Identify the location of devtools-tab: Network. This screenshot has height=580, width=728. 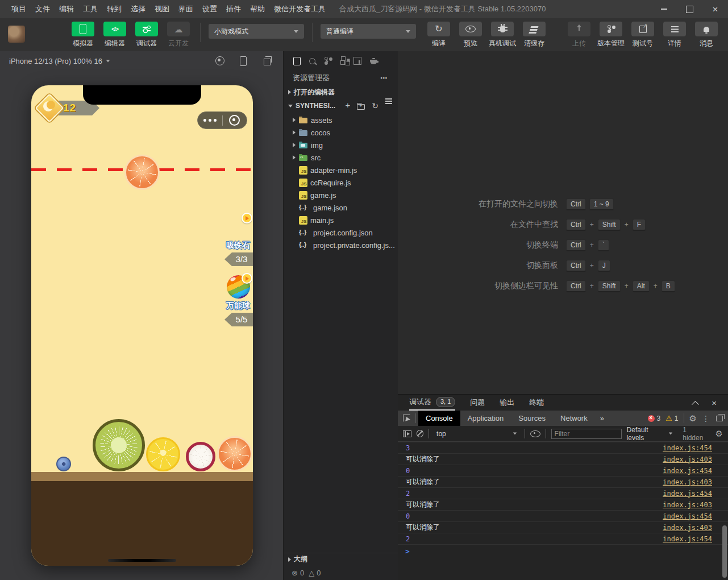
(574, 419).